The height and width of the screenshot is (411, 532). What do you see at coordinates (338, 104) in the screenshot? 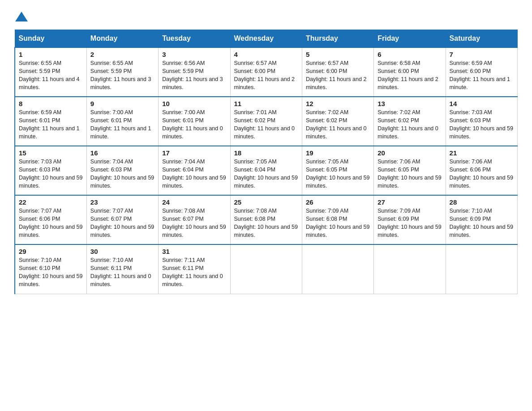
I see `day-number: 12` at bounding box center [338, 104].